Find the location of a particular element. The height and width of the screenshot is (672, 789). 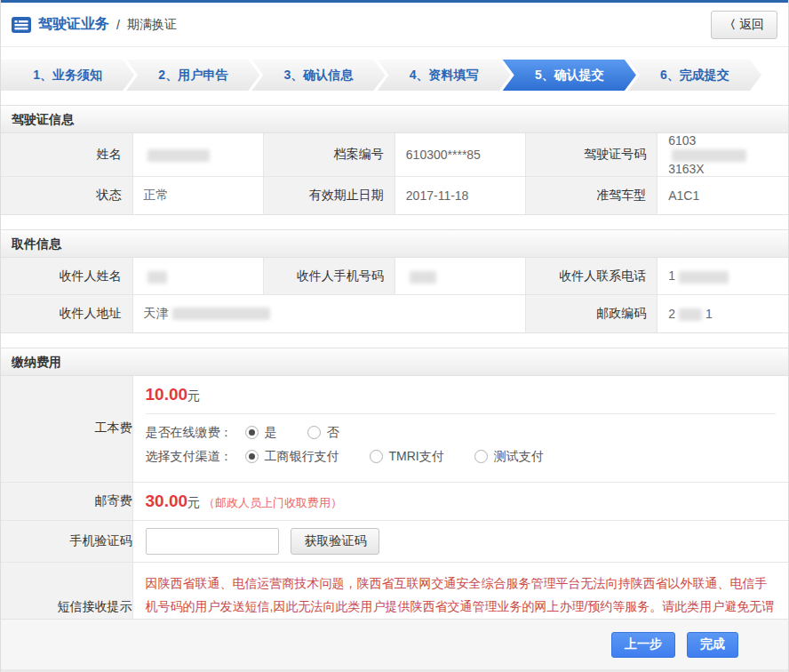

online-pay-no-option: 否 is located at coordinates (323, 433).